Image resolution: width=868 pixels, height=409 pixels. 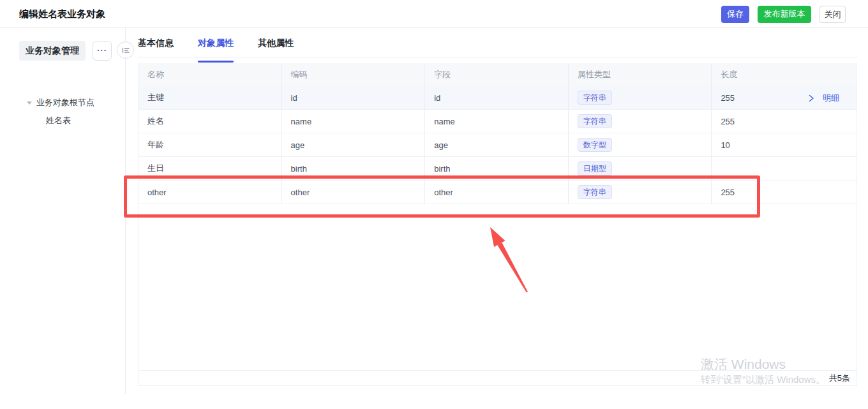 What do you see at coordinates (65, 103) in the screenshot?
I see `tree-node-root-label: 业务对象根节点` at bounding box center [65, 103].